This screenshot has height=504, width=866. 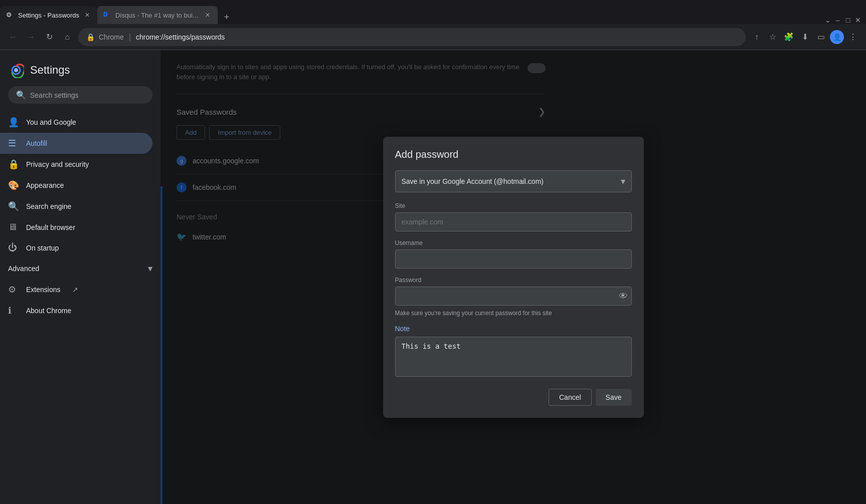 What do you see at coordinates (513, 357) in the screenshot?
I see `note-textarea: This is a test` at bounding box center [513, 357].